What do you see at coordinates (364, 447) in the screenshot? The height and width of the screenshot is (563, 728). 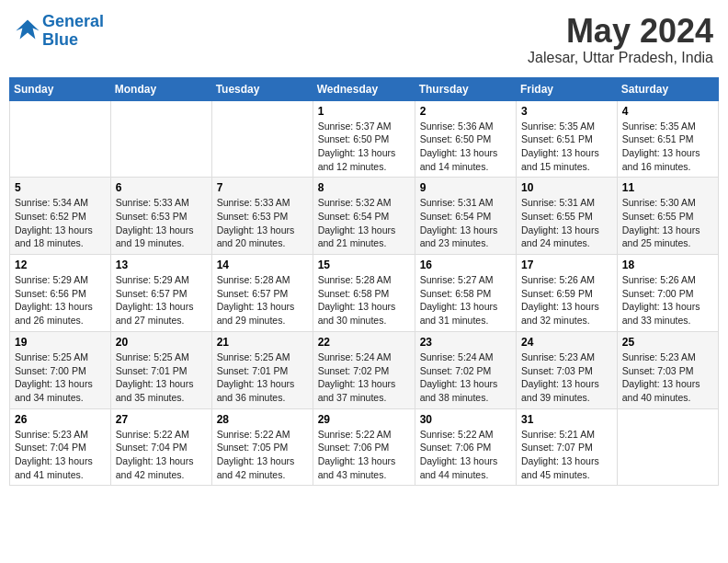 I see `calendar-row: 26Sunrise: 5:23 AM Sunset: 7:04 PM Dayli…` at bounding box center [364, 447].